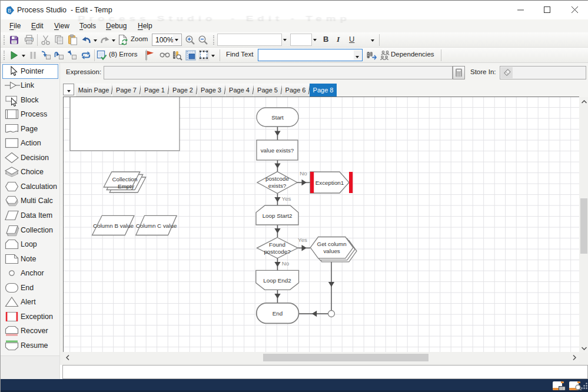 This screenshot has height=392, width=588. I want to click on svg-text: End, so click(278, 313).